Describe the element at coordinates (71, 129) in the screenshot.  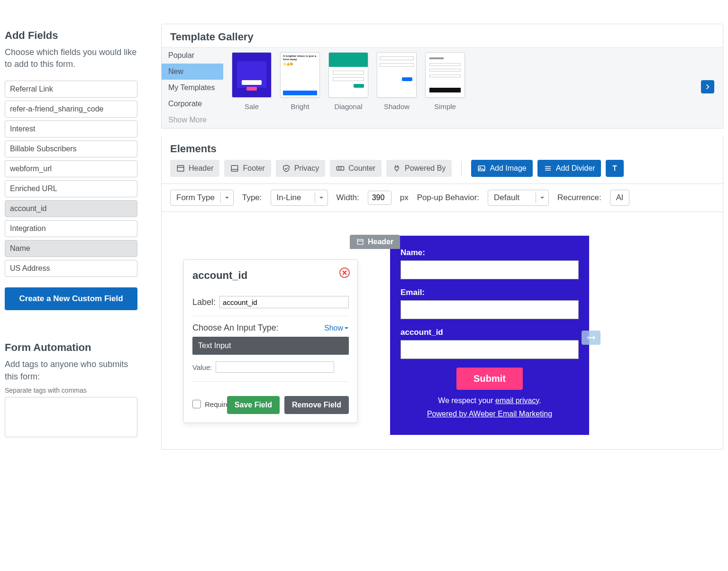
I see `field-item-interest: Interest` at that location.